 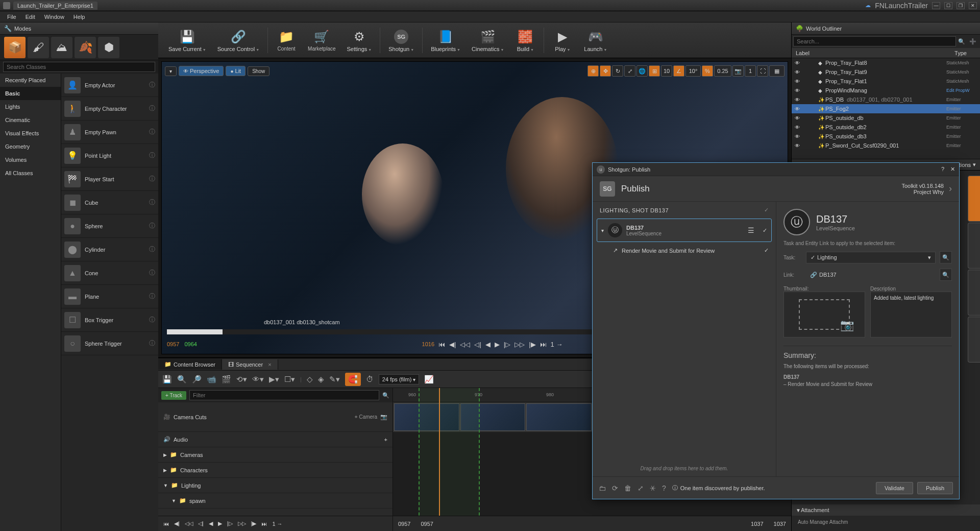 I want to click on collapse-icon: ▾, so click(x=602, y=231).